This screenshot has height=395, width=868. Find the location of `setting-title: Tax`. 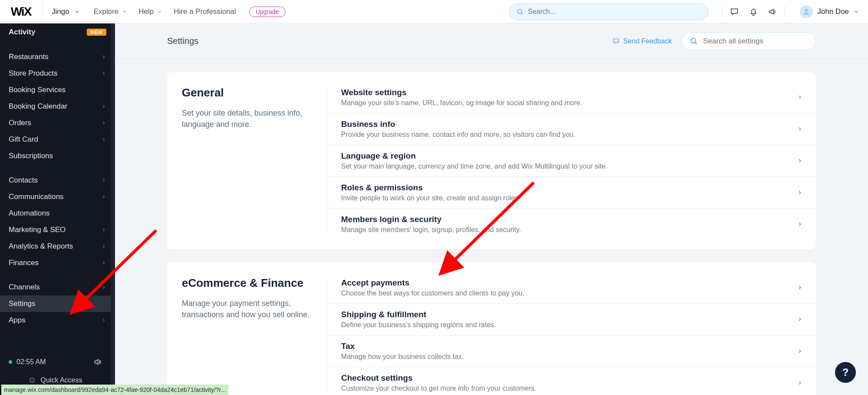

setting-title: Tax is located at coordinates (403, 346).